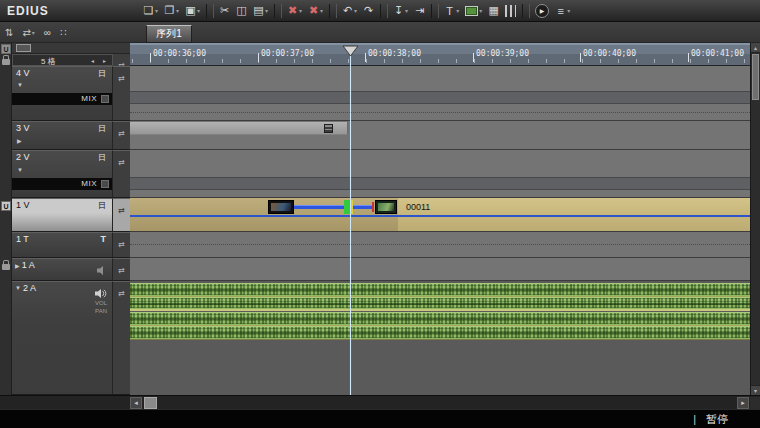  I want to click on zoom-out-arrow-icon: ◂, so click(92, 60).